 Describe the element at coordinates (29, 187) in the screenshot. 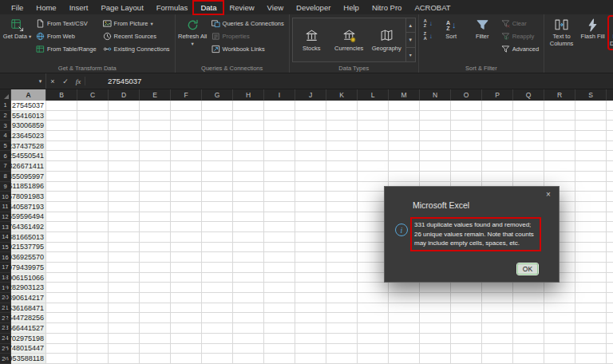

I see `cell-A9: 511851896` at that location.